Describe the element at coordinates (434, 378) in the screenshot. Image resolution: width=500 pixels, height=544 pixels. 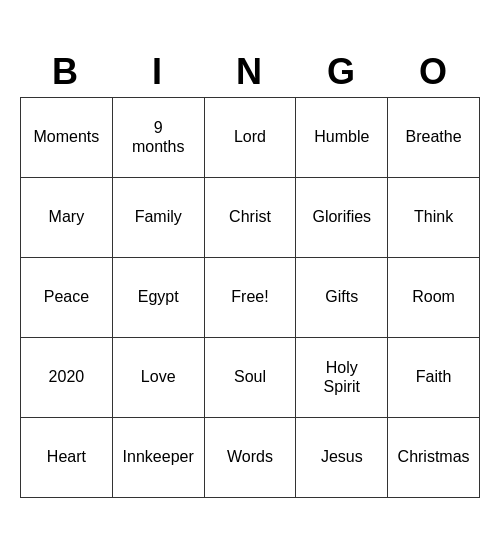
I see `cell-r3-c4: Faith` at that location.